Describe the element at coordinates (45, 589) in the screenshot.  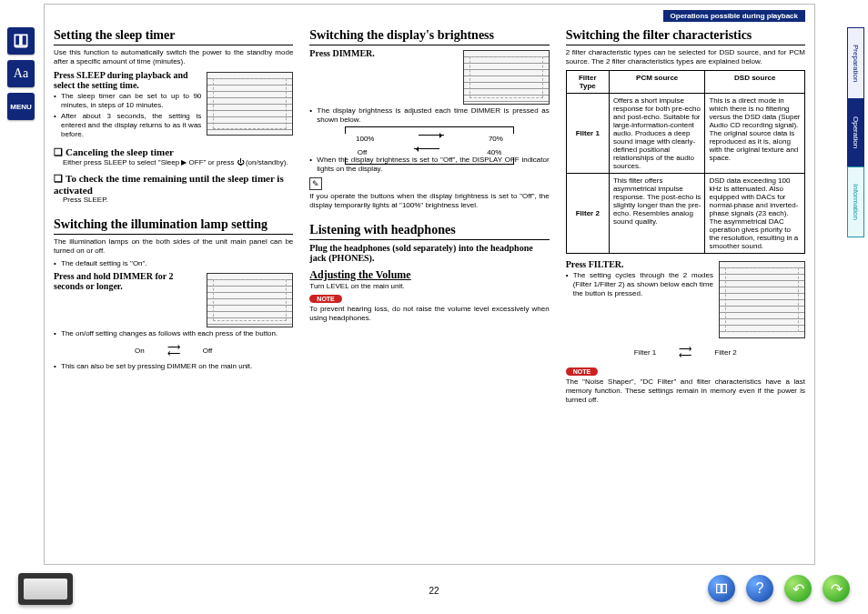
I see `device-thumbnail` at that location.